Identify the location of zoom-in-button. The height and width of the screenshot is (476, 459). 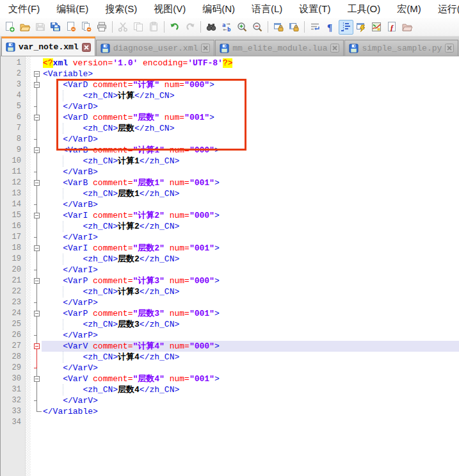
(242, 27).